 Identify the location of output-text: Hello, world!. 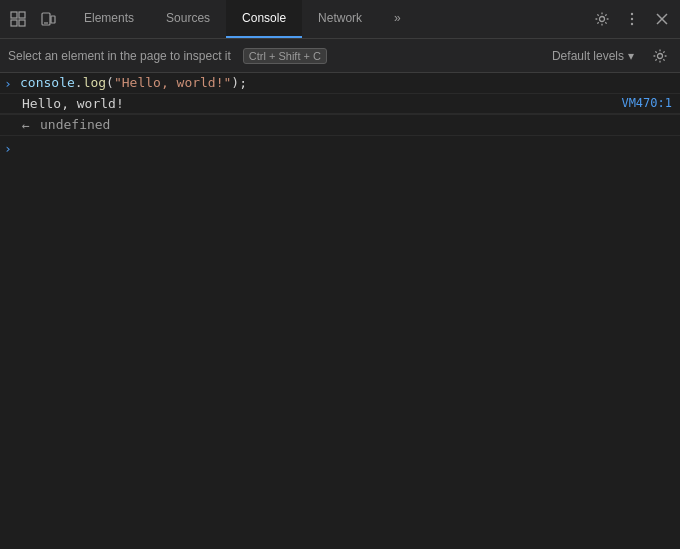
(73, 104).